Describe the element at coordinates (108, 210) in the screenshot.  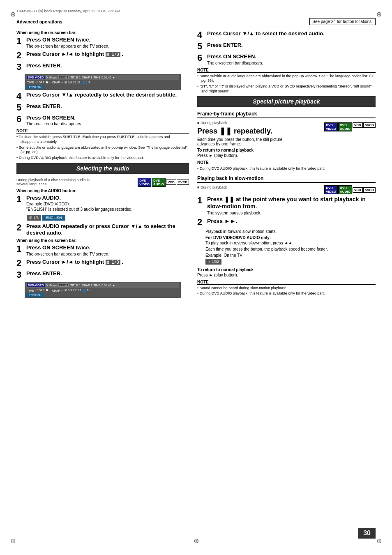
I see `audio-step1-desc2: "ENGLISH" is selected out of 3 audio lan…` at that location.